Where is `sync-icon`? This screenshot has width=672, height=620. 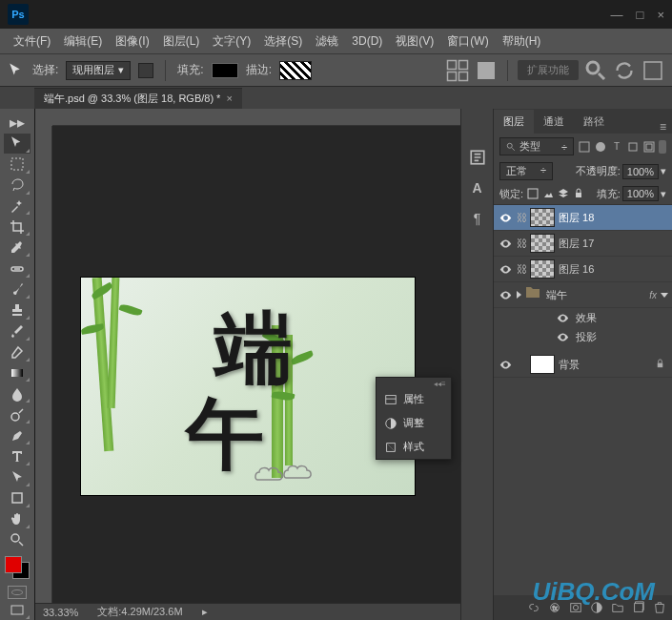 sync-icon is located at coordinates (624, 71).